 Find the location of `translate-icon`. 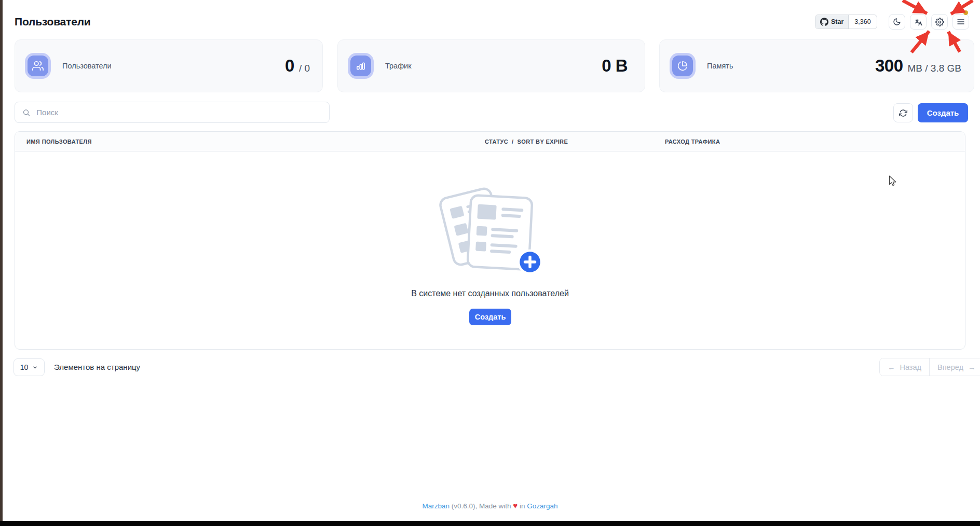

translate-icon is located at coordinates (919, 22).